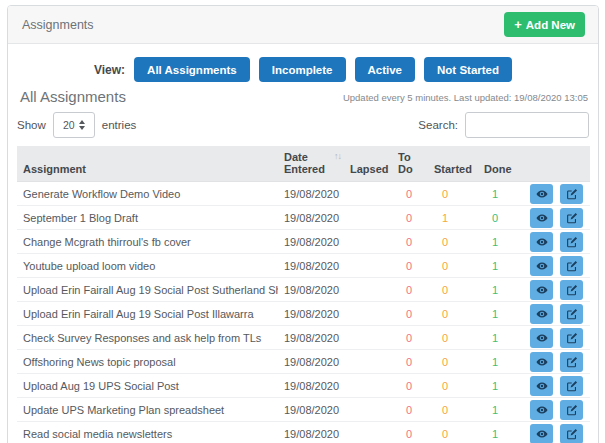 This screenshot has height=443, width=605. Describe the element at coordinates (466, 98) in the screenshot. I see `last-updated-note: Updated every 5 minutes. Last updated: 1…` at that location.